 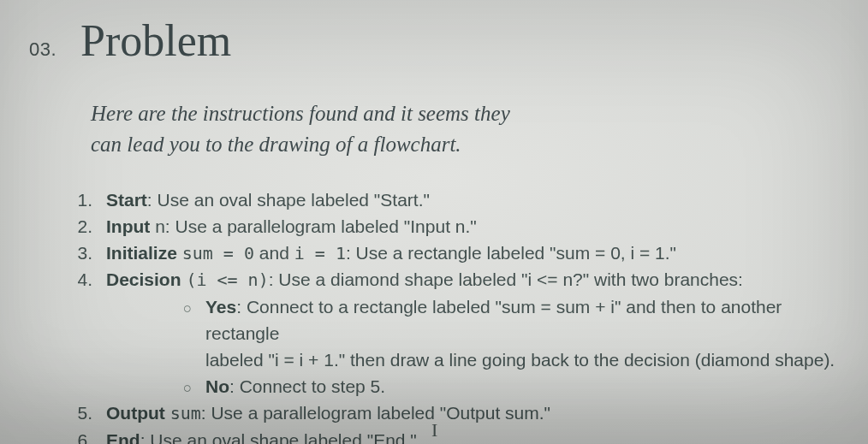 I want to click on item-body: Output sum: Use a parallelogram labeled …, so click(x=473, y=413).